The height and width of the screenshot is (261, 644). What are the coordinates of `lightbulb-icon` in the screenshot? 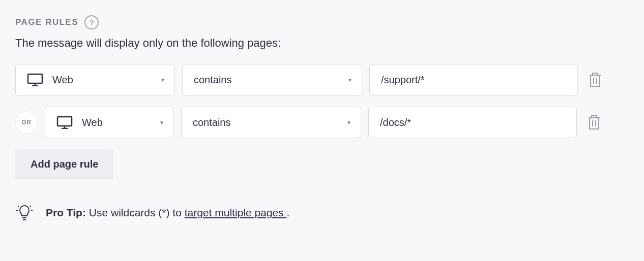 It's located at (24, 213).